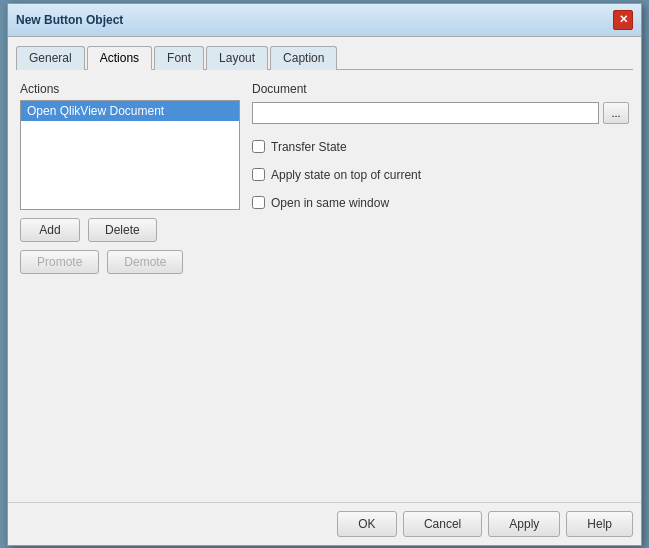 The image size is (649, 548). What do you see at coordinates (50, 58) in the screenshot?
I see `tab-general: General` at bounding box center [50, 58].